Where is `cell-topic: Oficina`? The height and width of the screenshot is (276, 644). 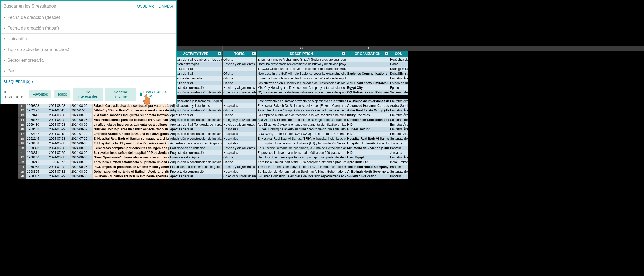
cell-topic: Oficina is located at coordinates (240, 110).